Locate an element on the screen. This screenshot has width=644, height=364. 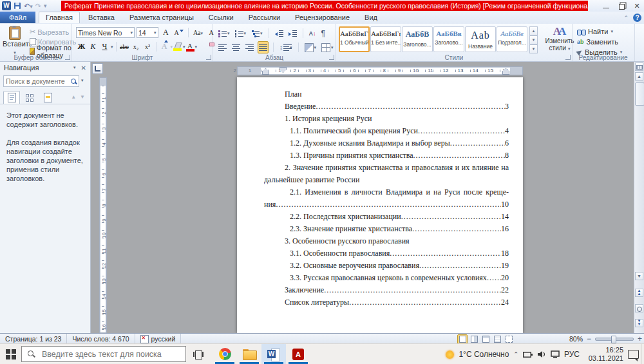
shrink-font-button: А is located at coordinates (179, 32).